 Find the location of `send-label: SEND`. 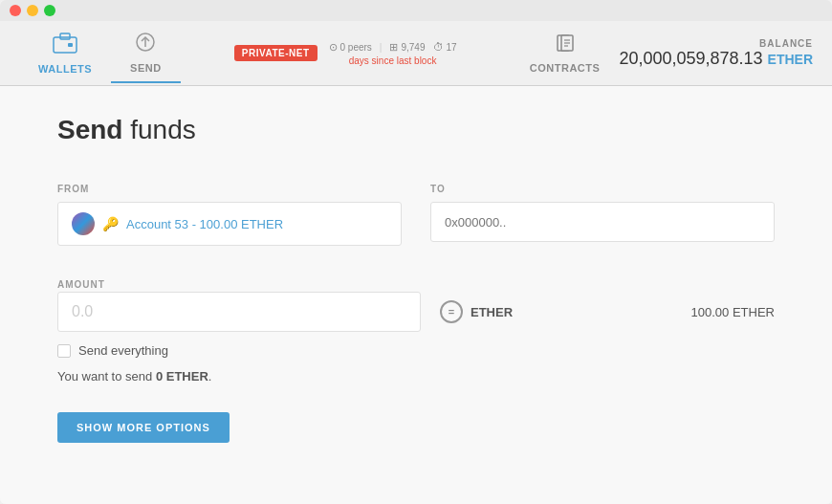

send-label: SEND is located at coordinates (145, 68).